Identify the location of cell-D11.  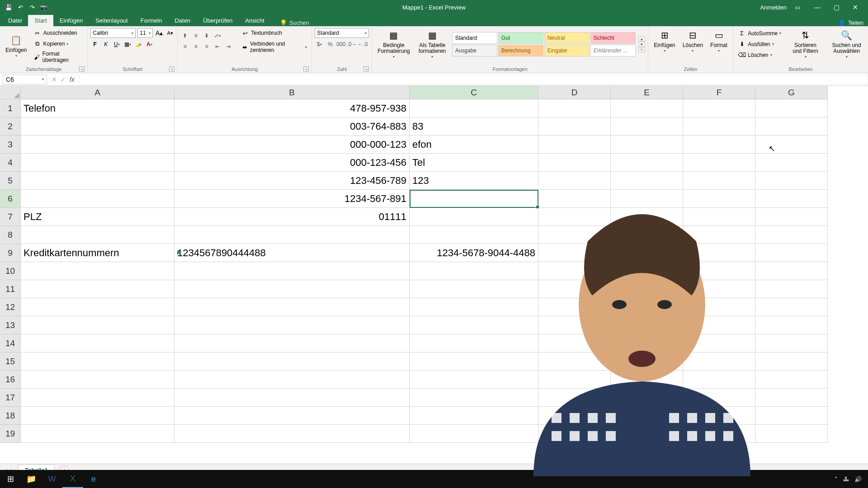
(575, 289).